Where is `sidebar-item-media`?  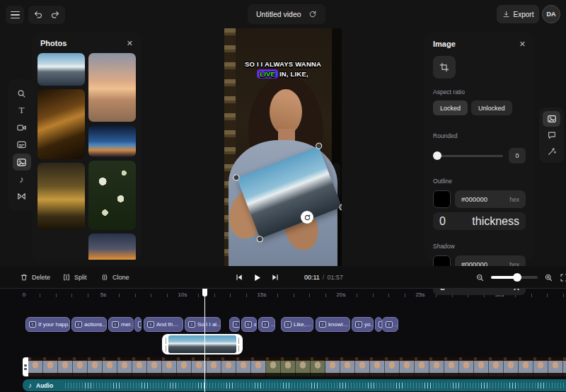
sidebar-item-media is located at coordinates (22, 128).